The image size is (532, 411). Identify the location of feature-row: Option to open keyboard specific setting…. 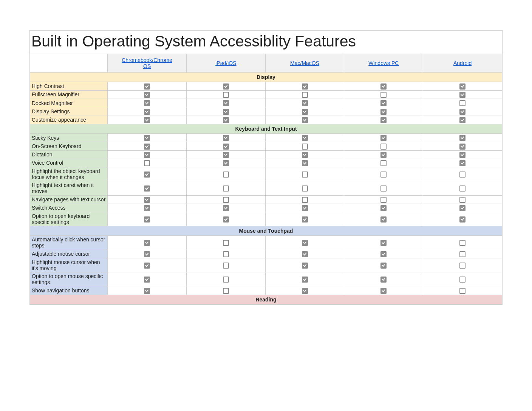
(266, 219).